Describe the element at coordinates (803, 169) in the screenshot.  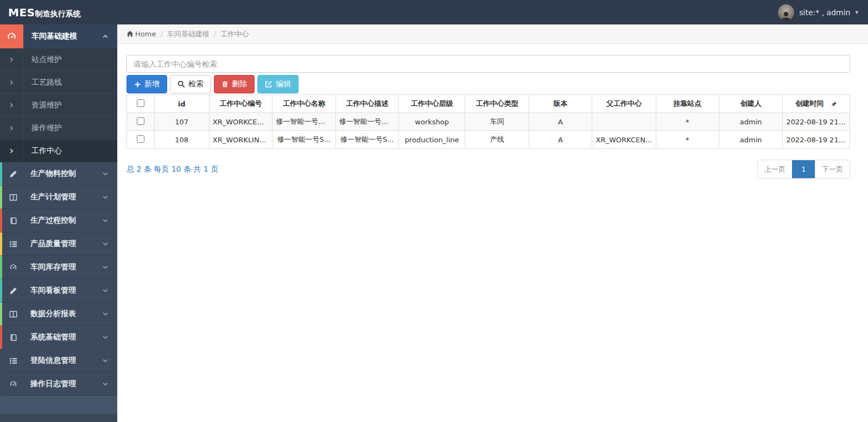
I see `current-page-button: 1` at that location.